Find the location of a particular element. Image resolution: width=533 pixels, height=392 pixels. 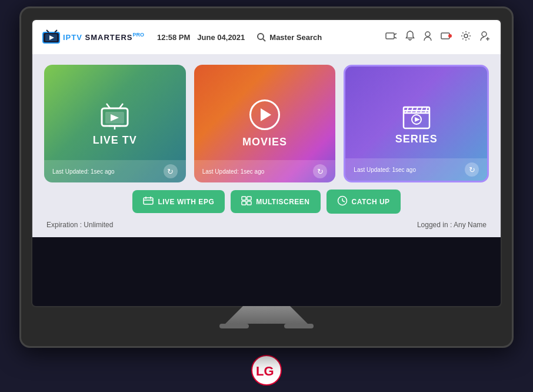

live-tv-update-text: Last Updated: 1sec ago is located at coordinates (84, 172).